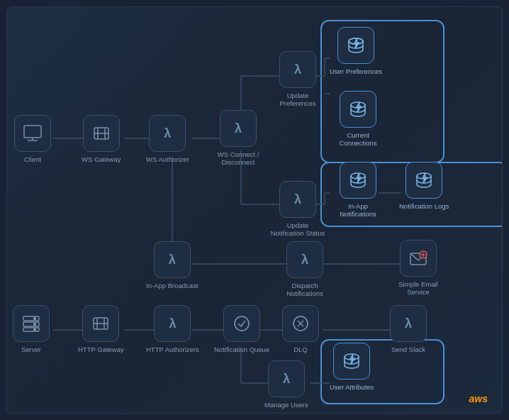 The height and width of the screenshot is (420, 509). I want to click on server-label: Server, so click(31, 349).